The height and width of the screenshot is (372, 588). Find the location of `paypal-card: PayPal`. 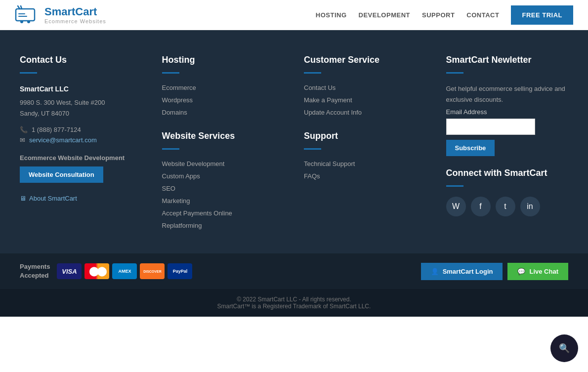

paypal-card: PayPal is located at coordinates (180, 271).